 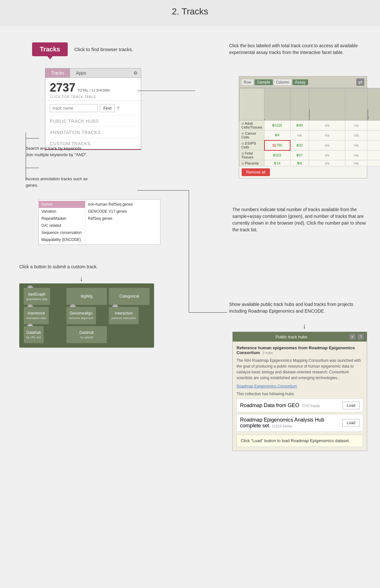 What do you see at coordinates (277, 145) in the screenshot?
I see `facet-cell-esips-epi: 11/785` at bounding box center [277, 145].